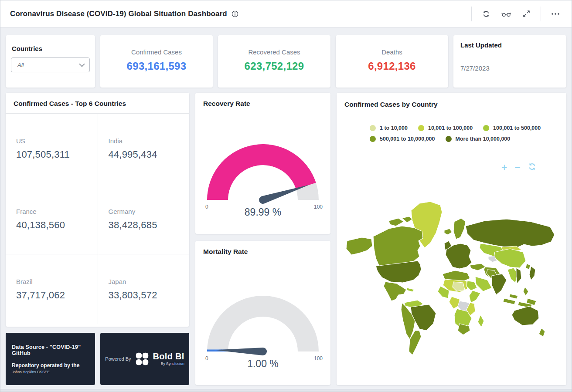  What do you see at coordinates (510, 61) in the screenshot?
I see `last-updated-card: Last Updated 7/27/2023` at bounding box center [510, 61].